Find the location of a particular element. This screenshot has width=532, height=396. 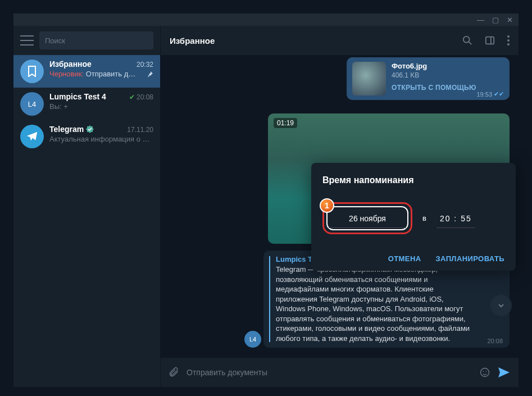

file-thumbnail is located at coordinates (369, 79).